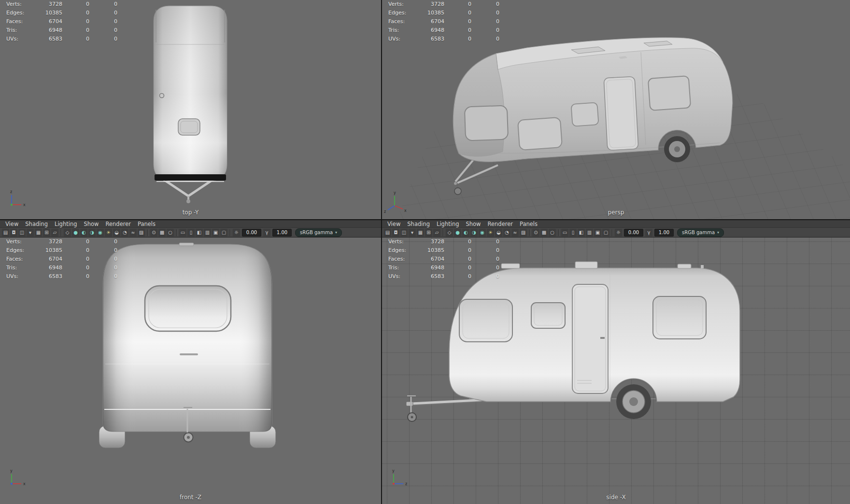 This screenshot has height=504, width=850. I want to click on menu-shading: Shading, so click(418, 224).